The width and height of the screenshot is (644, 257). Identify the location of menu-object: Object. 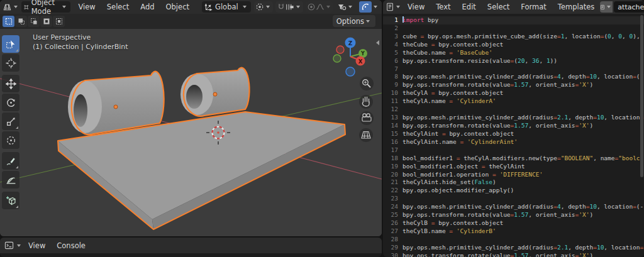
(177, 7).